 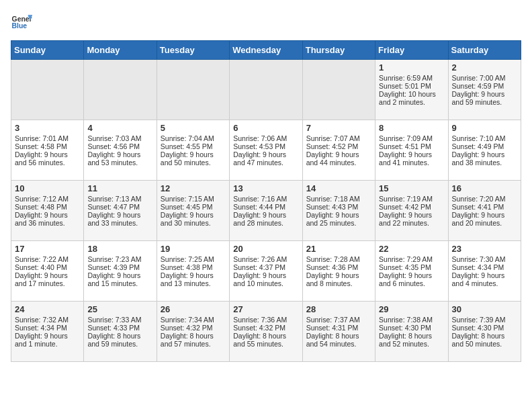 What do you see at coordinates (339, 211) in the screenshot?
I see `calendar-cell: 14Sunrise: 7:18 AMSunset: 4:43 PMDayligh…` at bounding box center [339, 211].